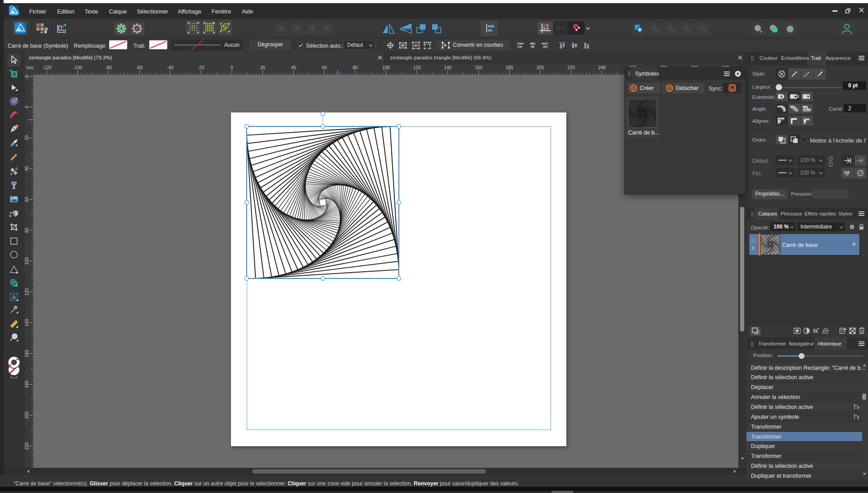 The width and height of the screenshot is (868, 493). What do you see at coordinates (14, 297) in the screenshot?
I see `svg-text: A` at bounding box center [14, 297].